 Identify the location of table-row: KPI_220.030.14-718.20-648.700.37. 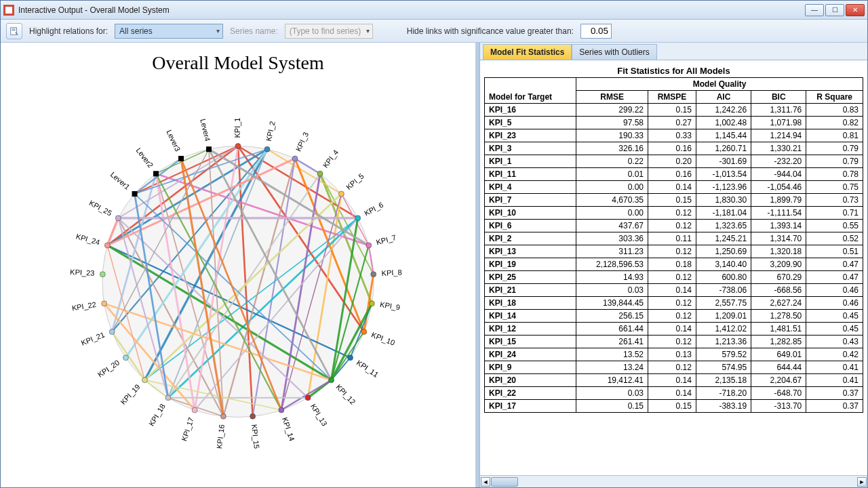
(674, 393).